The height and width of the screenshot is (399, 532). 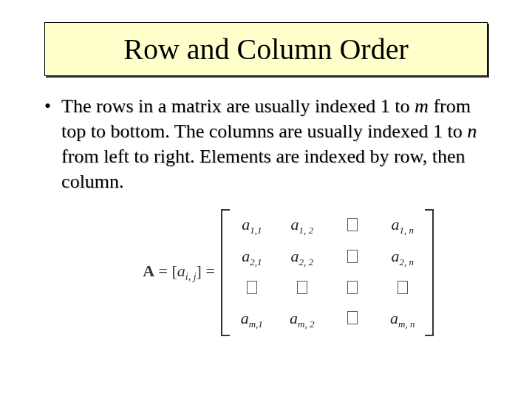 What do you see at coordinates (266, 49) in the screenshot?
I see `title-box: Row and Column Order` at bounding box center [266, 49].